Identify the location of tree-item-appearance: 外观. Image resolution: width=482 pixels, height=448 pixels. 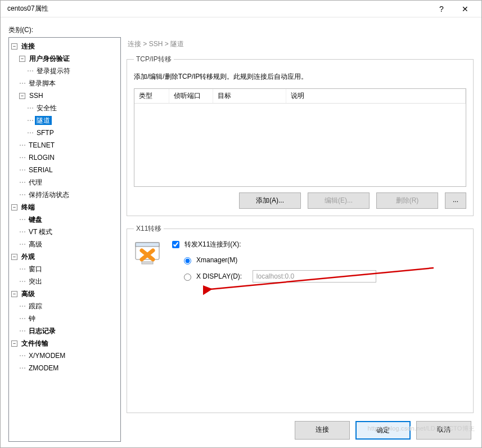
(28, 257).